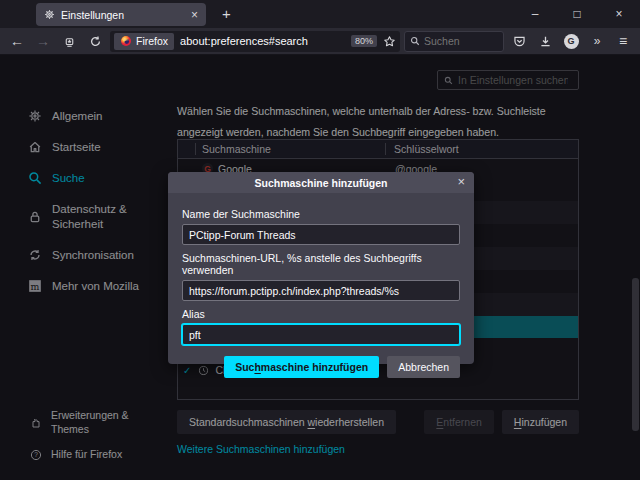 The image size is (640, 480). Describe the element at coordinates (415, 41) in the screenshot. I see `search-icon` at that location.